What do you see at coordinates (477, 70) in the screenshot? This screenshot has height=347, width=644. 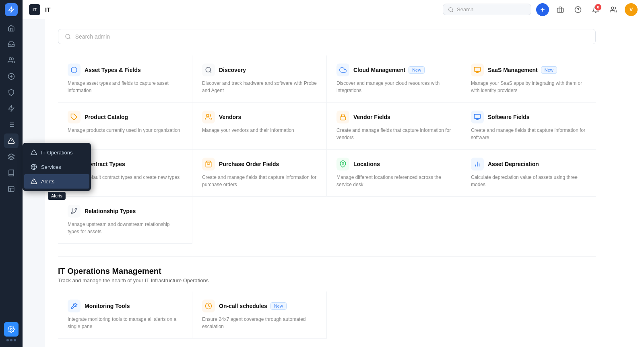 I see `saas-management-icon` at bounding box center [477, 70].